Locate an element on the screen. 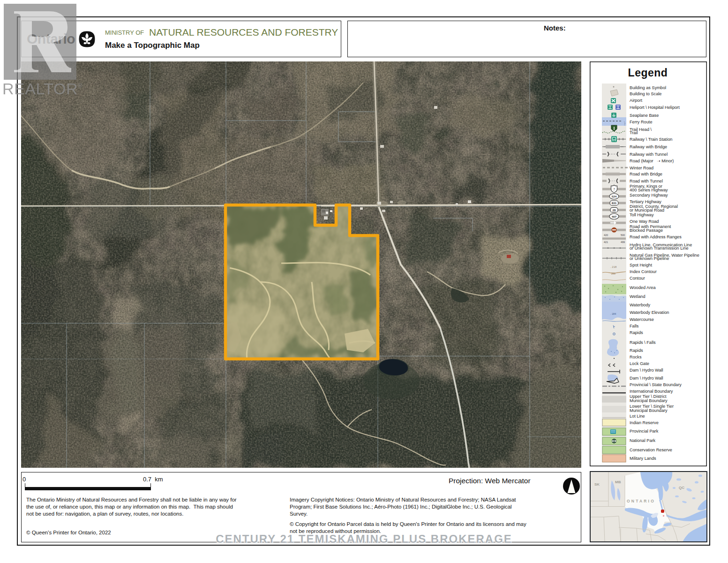 The width and height of the screenshot is (728, 563). svg-text: National Park is located at coordinates (643, 441).